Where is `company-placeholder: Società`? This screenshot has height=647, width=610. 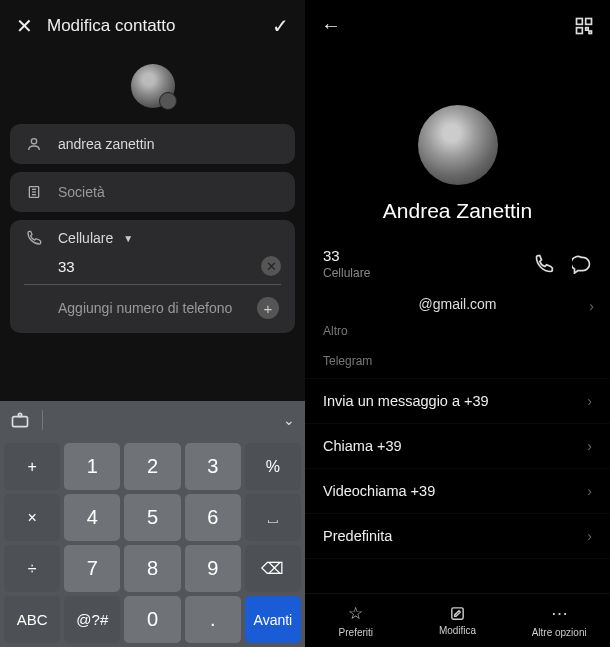 company-placeholder: Società is located at coordinates (82, 192).